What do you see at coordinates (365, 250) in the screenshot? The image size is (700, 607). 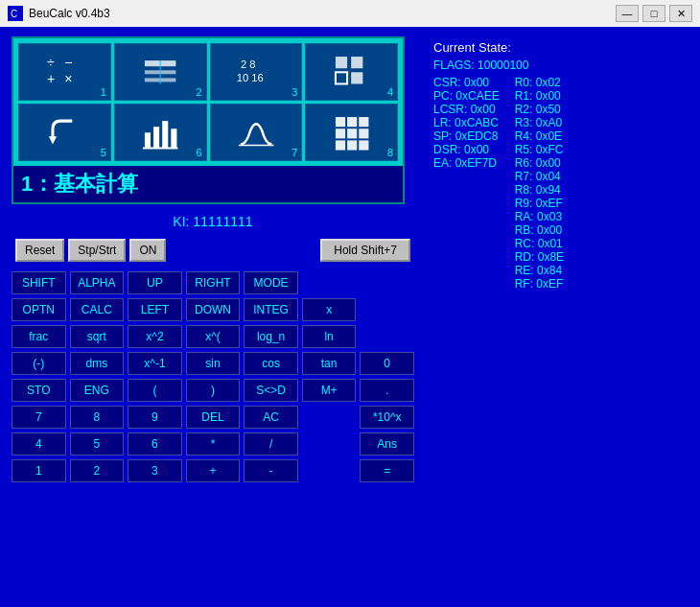 I see `hold-button: Hold Shift+7` at bounding box center [365, 250].